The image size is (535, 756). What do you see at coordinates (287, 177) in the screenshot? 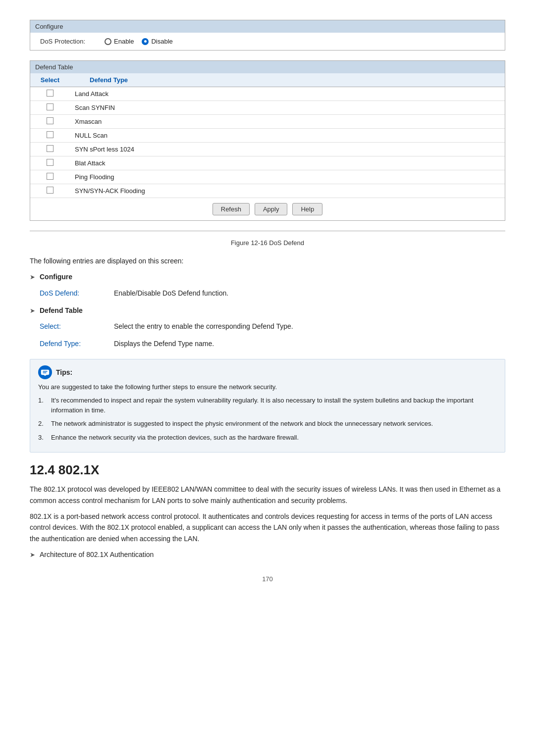
I see `type-cell: Ping Flooding` at bounding box center [287, 177].